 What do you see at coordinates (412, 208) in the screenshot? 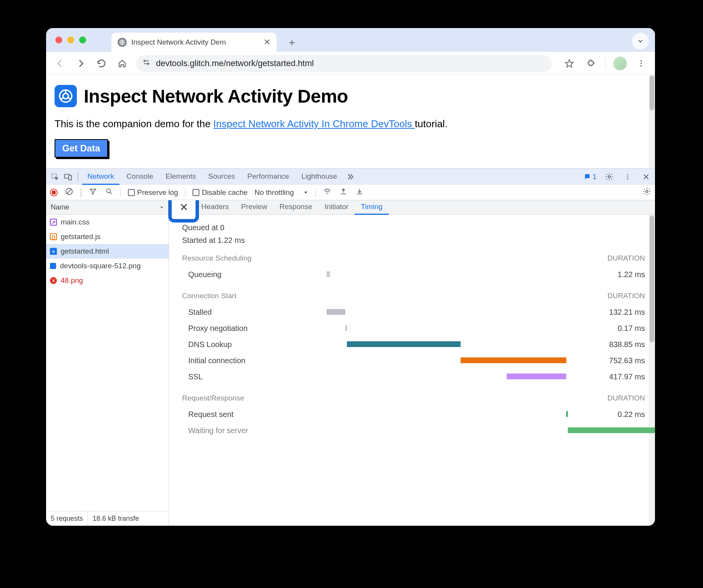
I see `detail-tabs: ✕ Headers Preview Response Initiator Tim…` at bounding box center [412, 208].